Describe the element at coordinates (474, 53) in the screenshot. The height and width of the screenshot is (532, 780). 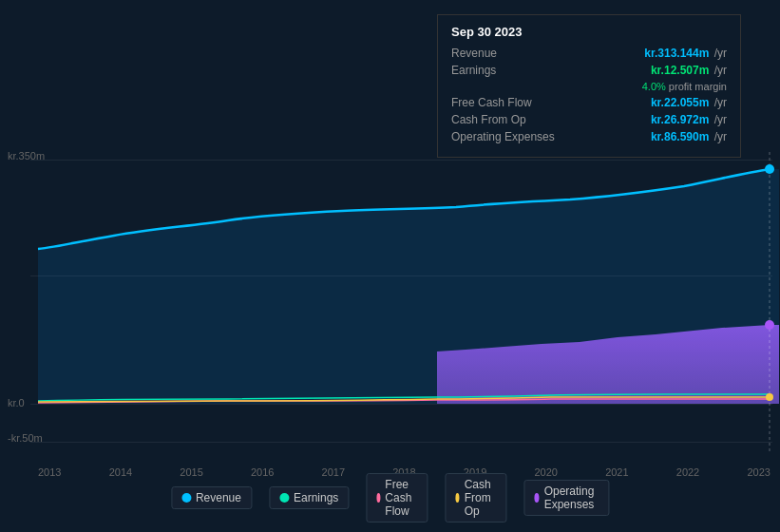
I see `tooltip-revenue-label: Revenue` at that location.